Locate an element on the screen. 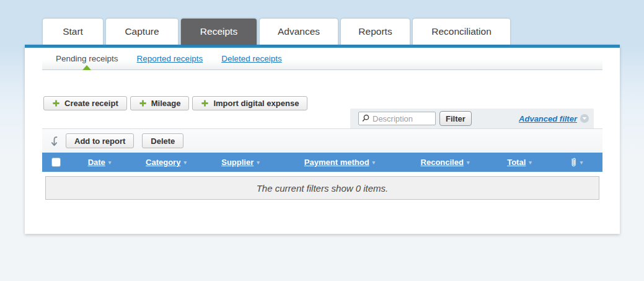  column-header-date: Date ▾ is located at coordinates (99, 163).